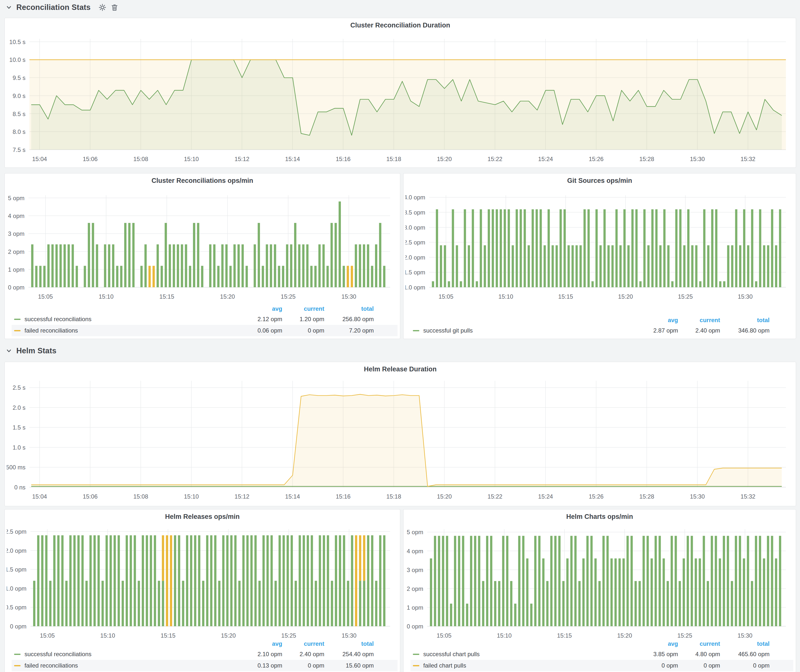 Image resolution: width=800 pixels, height=672 pixels. I want to click on svg-text: 2.0 opm, so click(17, 551).